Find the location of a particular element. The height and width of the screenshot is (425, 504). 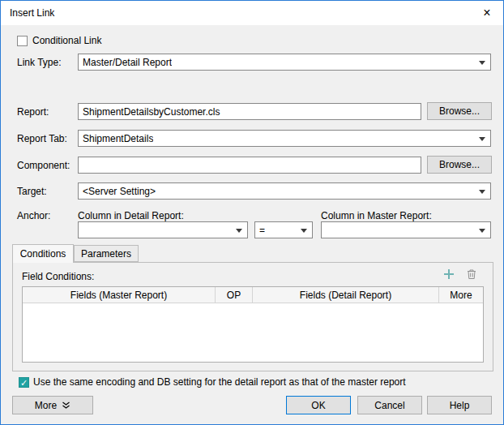

report-browse-label: Browse... is located at coordinates (459, 111).